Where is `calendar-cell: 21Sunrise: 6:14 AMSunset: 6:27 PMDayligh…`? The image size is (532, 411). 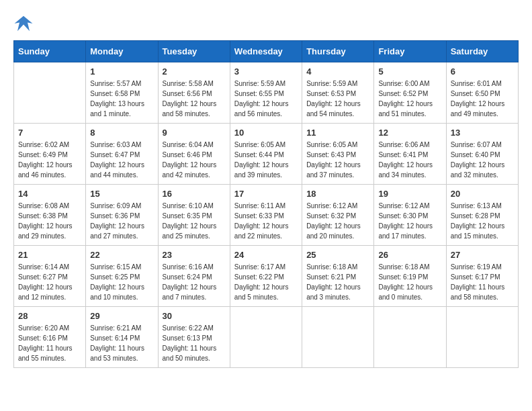
calendar-cell: 21Sunrise: 6:14 AMSunset: 6:27 PMDayligh… is located at coordinates (50, 277).